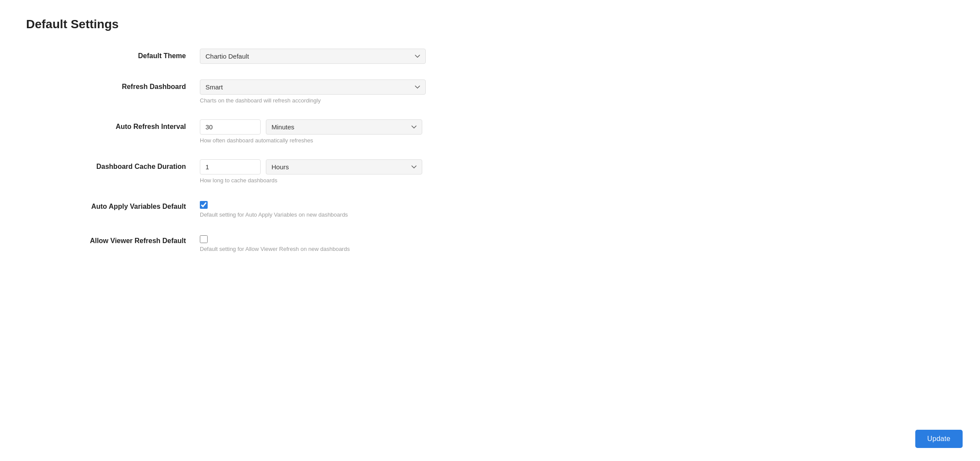 The height and width of the screenshot is (461, 980). I want to click on refresh-dashboard-label: Refresh Dashboard, so click(130, 85).